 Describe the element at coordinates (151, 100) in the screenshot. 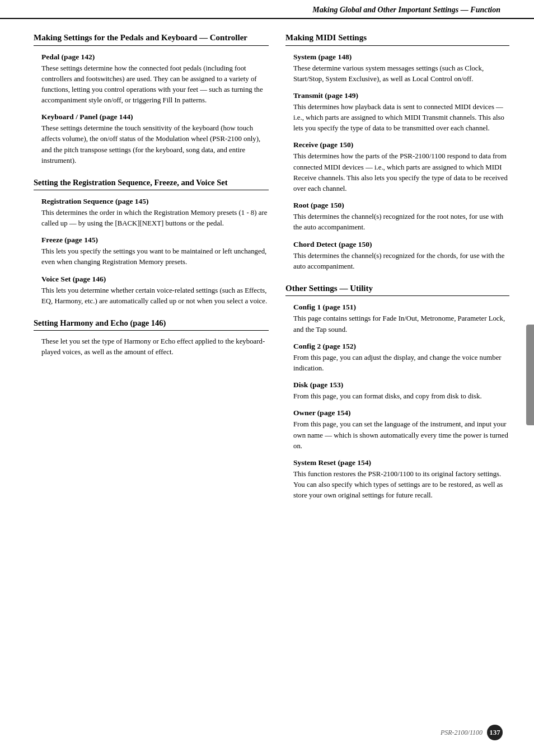

I see `section-pedals-keyboard: Making Settings for the Pedals and Keybo…` at that location.